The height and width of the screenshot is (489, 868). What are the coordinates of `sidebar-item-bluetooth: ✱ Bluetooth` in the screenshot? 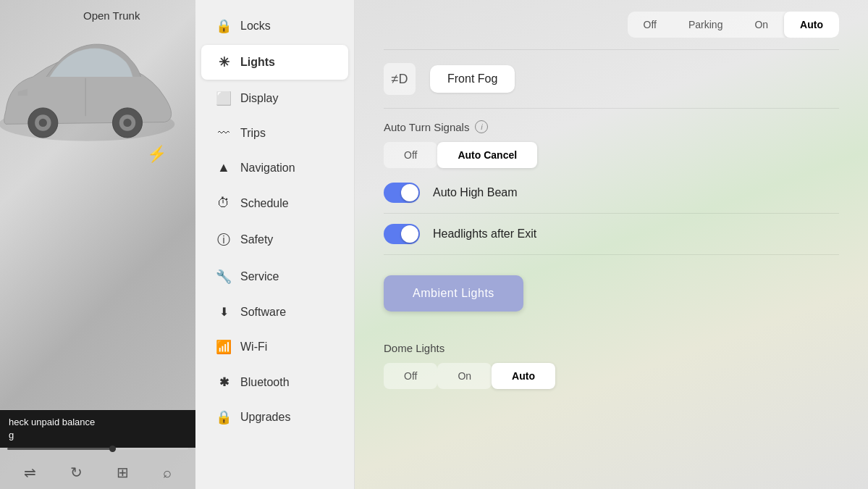 It's located at (275, 383).